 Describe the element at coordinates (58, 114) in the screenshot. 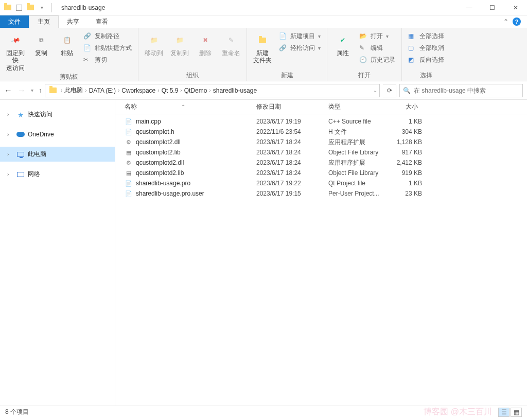

I see `sidebar-item-quick-access: ›★快速访问` at that location.